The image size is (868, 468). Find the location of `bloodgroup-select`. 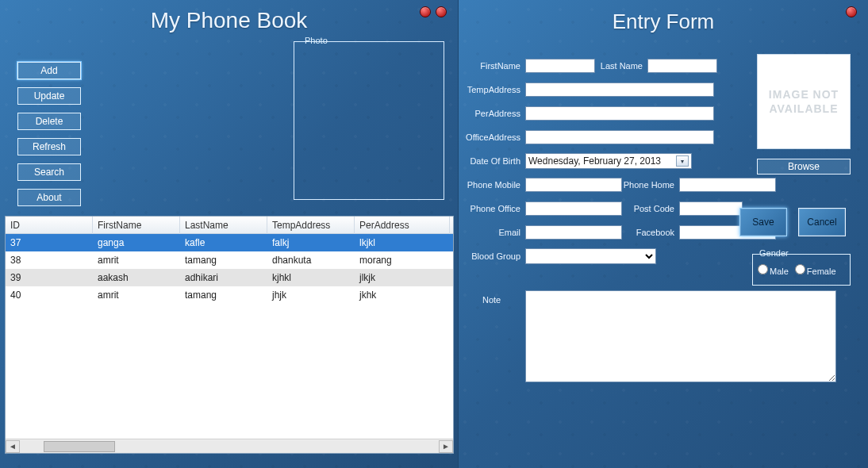

bloodgroup-select is located at coordinates (590, 256).